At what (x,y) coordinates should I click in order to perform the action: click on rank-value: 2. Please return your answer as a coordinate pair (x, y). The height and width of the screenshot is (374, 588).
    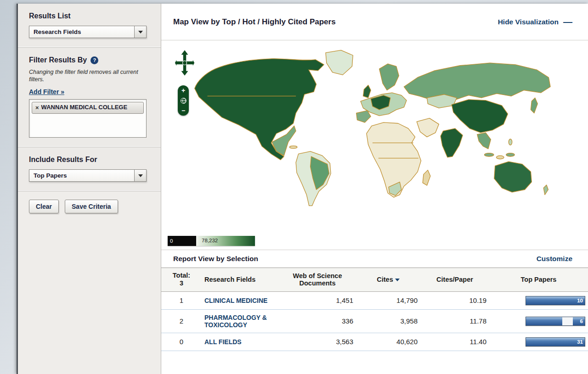
    Looking at the image, I should click on (181, 321).